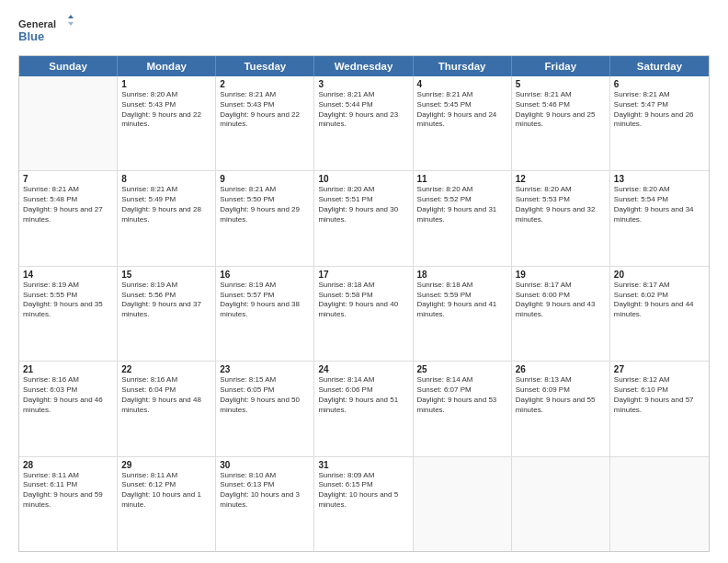 The image size is (728, 563). Describe the element at coordinates (561, 204) in the screenshot. I see `cell-details: Sunrise: 8:20 AMSunset: 5:53 PMDaylight:…` at that location.